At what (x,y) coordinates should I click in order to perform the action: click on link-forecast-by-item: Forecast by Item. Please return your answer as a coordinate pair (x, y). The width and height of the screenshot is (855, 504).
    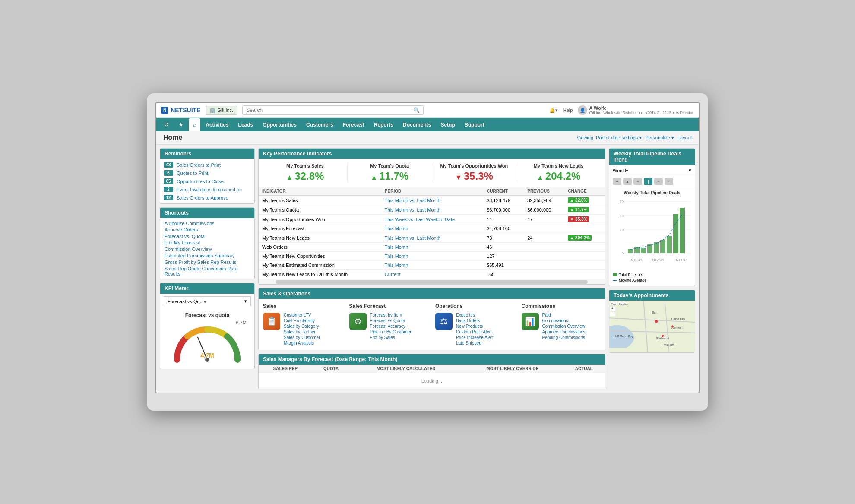
    Looking at the image, I should click on (391, 315).